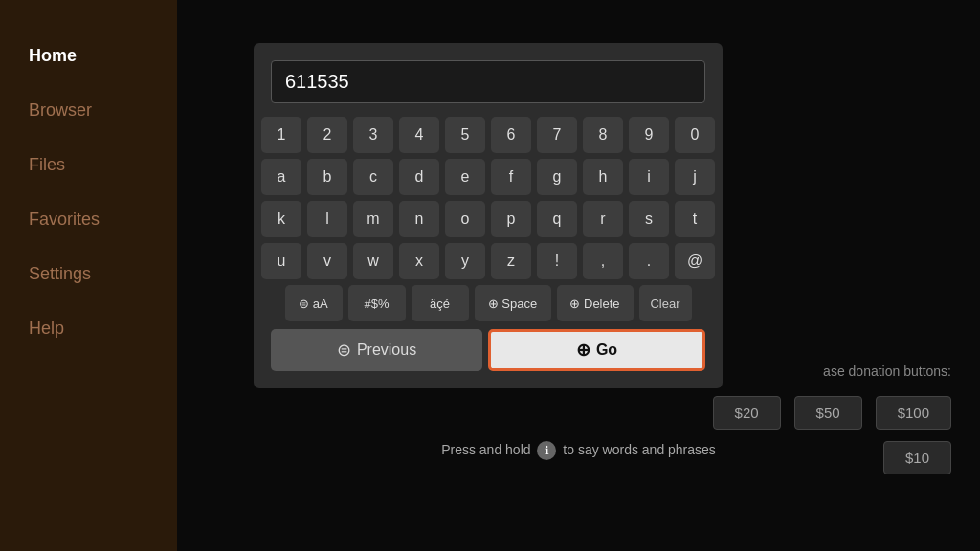 Image resolution: width=980 pixels, height=551 pixels. Describe the element at coordinates (419, 261) in the screenshot. I see `key-x: x` at that location.